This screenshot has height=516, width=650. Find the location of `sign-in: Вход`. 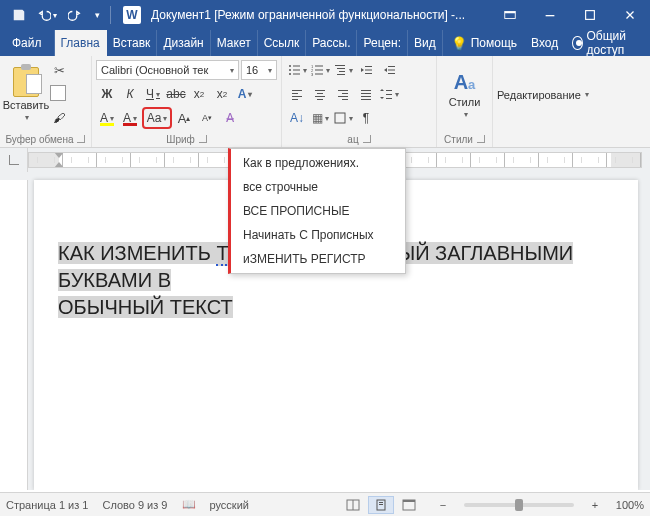

sign-in: Вход is located at coordinates (544, 43).